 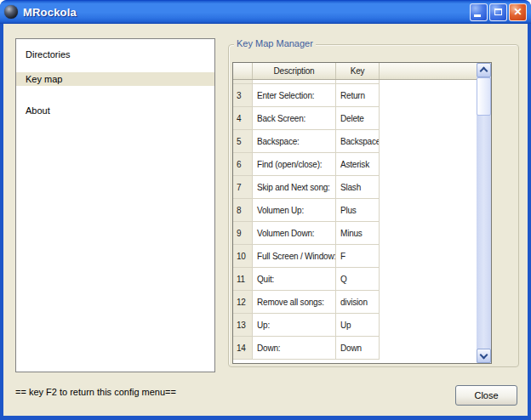 What do you see at coordinates (483, 213) in the screenshot?
I see `table-vertical-scrollbar` at bounding box center [483, 213].